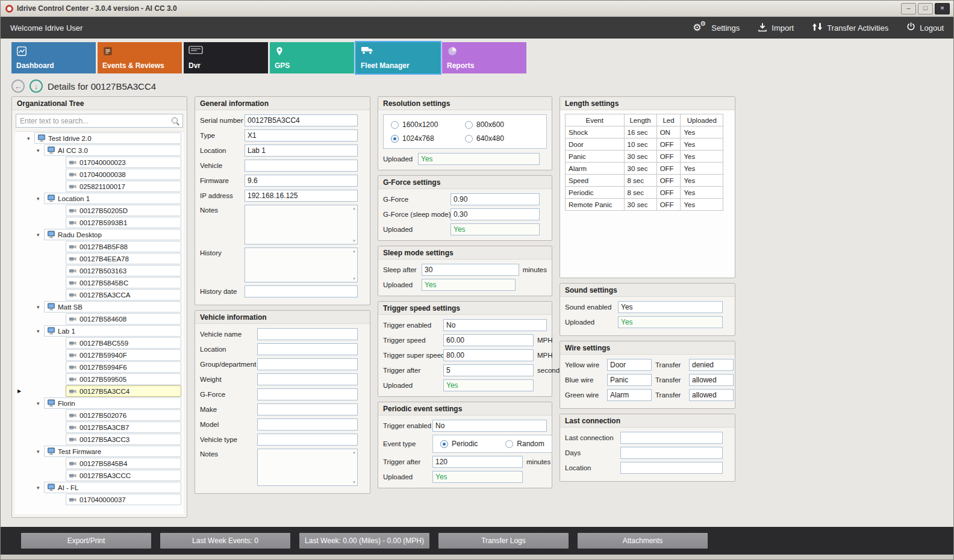 This screenshot has height=560, width=954. What do you see at coordinates (644, 169) in the screenshot?
I see `table-row: Alarm30 secOFFYes` at bounding box center [644, 169].